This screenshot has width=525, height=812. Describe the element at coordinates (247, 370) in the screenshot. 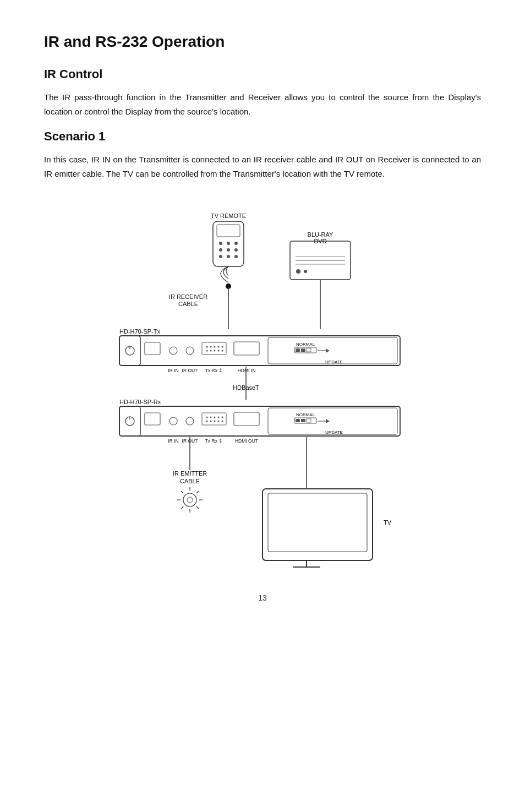

I see `tx-hdmiin-label: HDMI IN` at that location.